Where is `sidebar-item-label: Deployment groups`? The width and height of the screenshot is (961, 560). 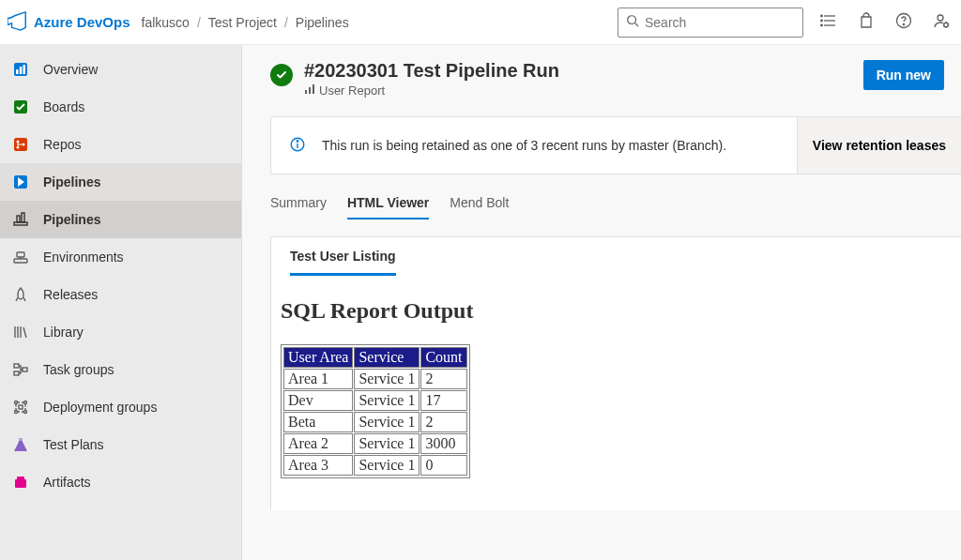
sidebar-item-label: Deployment groups is located at coordinates (99, 407).